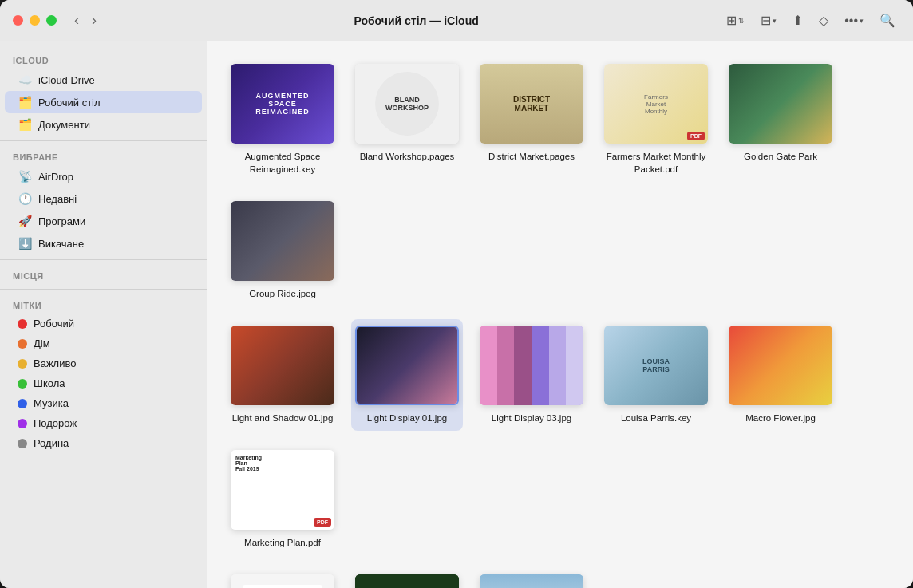 The height and width of the screenshot is (588, 913). I want to click on view-icon-button: ⊞ ⇅, so click(736, 21).